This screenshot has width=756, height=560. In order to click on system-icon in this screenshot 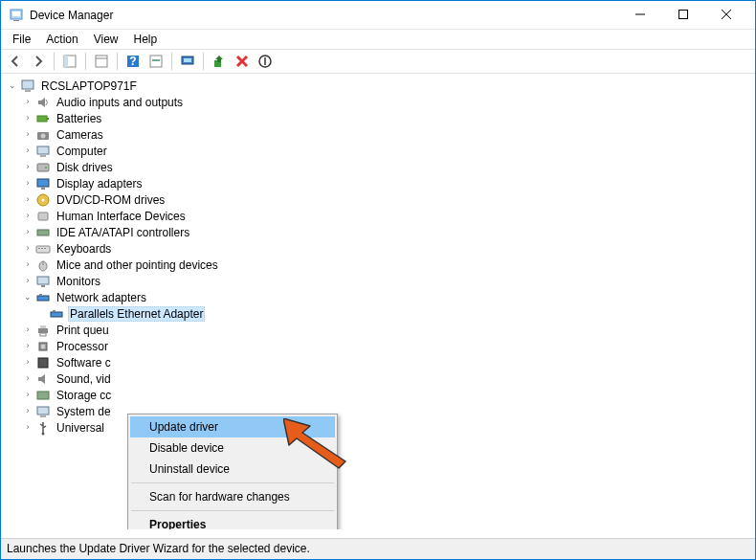, I will do `click(43, 412)`.